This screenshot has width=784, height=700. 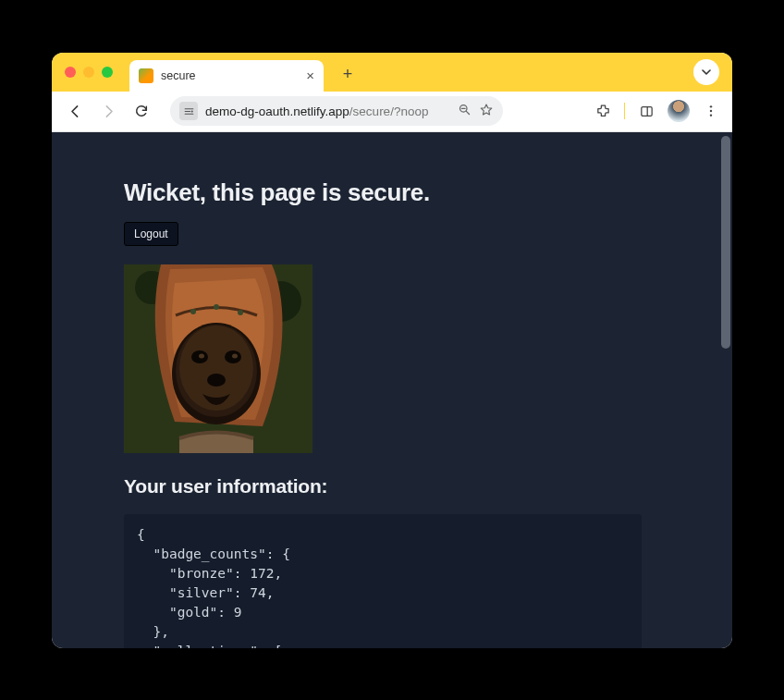 I want to click on back-button, so click(x=75, y=111).